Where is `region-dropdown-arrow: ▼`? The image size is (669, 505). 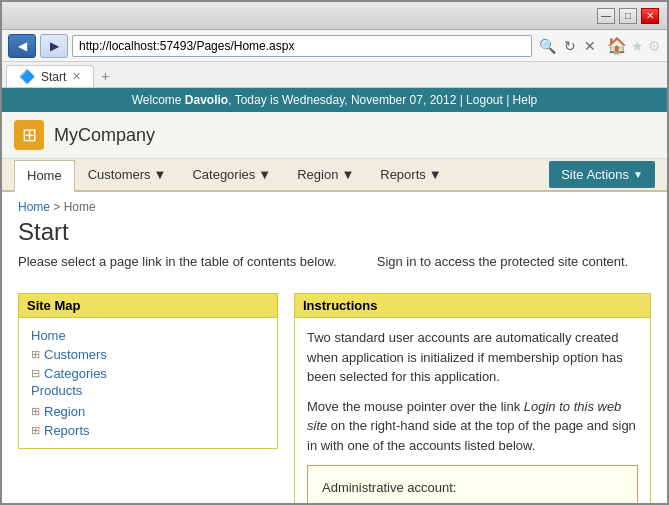 region-dropdown-arrow: ▼ is located at coordinates (348, 174).